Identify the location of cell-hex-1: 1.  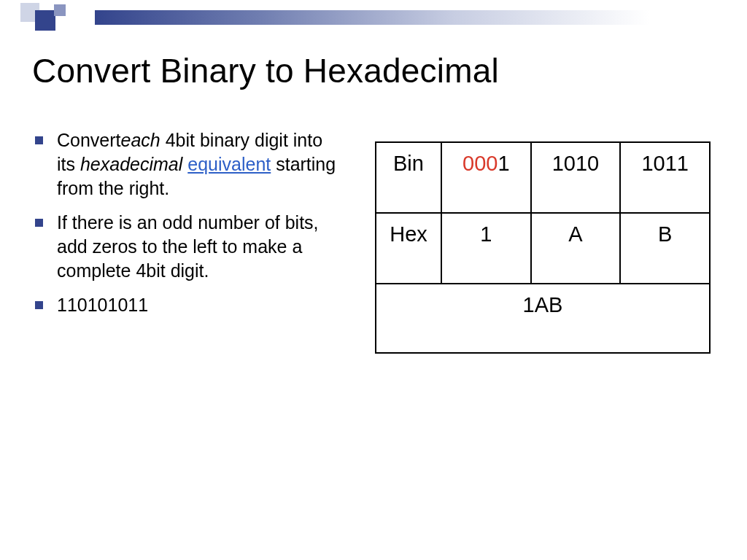
(486, 248).